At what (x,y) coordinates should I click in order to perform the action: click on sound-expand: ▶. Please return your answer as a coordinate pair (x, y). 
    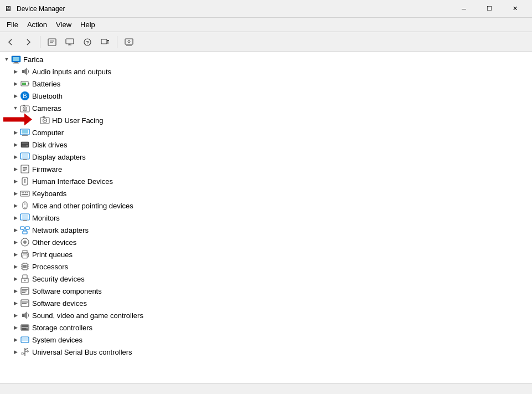
    Looking at the image, I should click on (16, 315).